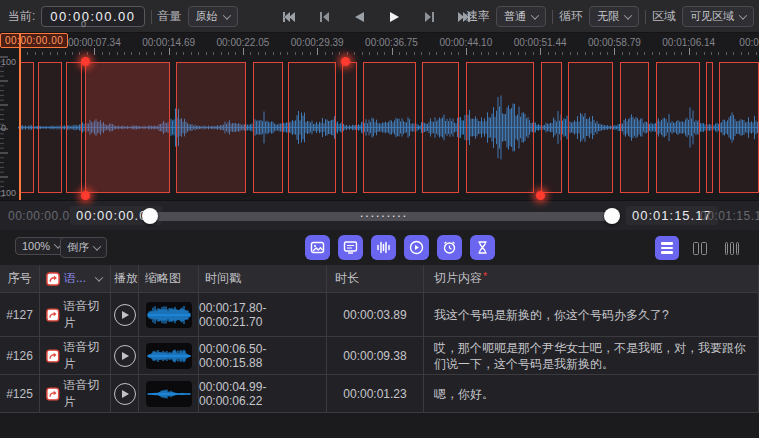  I want to click on clip-content: 哎，那个呃呃是那个尹华女士吧，不是我呃，对，我要跟你们说一下，这个号码是我新换的…, so click(592, 356).